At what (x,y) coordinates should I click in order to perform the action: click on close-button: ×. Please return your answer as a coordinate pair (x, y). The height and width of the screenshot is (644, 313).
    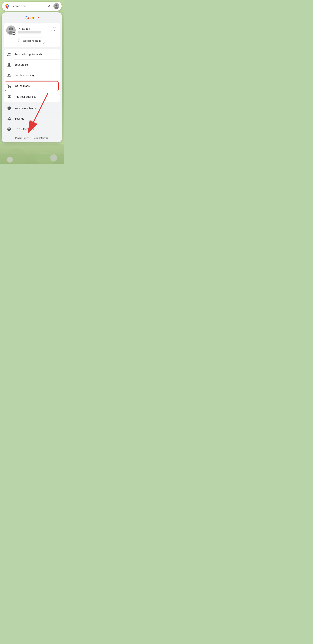
    Looking at the image, I should click on (7, 18).